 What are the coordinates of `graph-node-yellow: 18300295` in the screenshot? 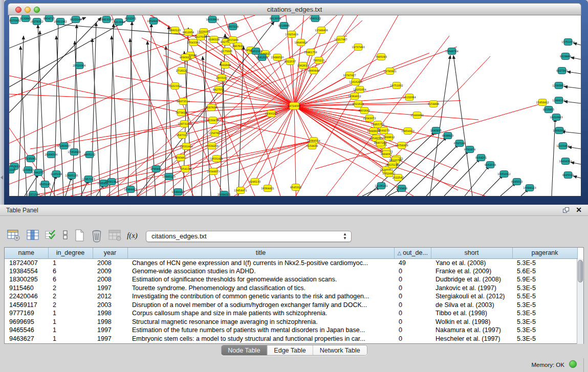 It's located at (271, 114).